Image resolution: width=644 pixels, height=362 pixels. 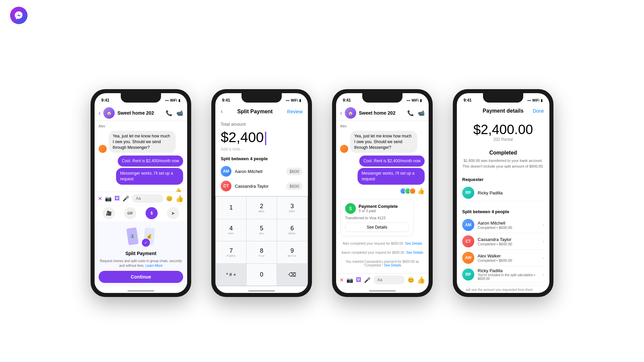 I want to click on numpad-2: 2ABC, so click(x=262, y=208).